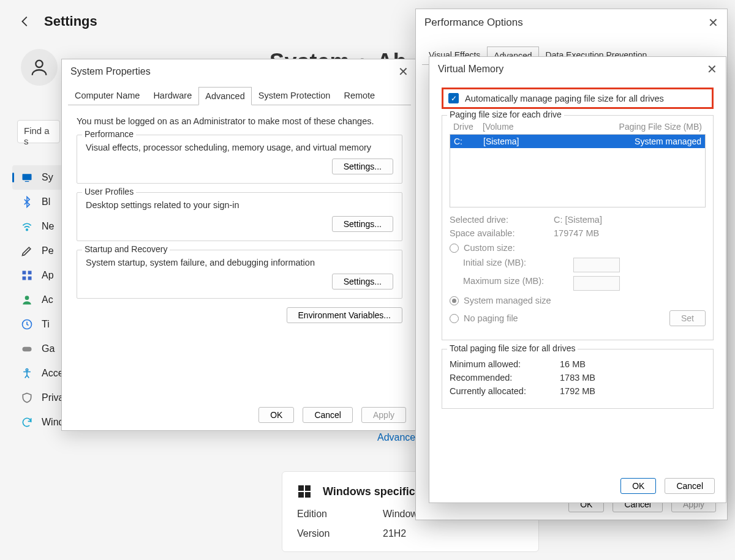  What do you see at coordinates (484, 318) in the screenshot?
I see `radio-no-paging: No paging file` at bounding box center [484, 318].